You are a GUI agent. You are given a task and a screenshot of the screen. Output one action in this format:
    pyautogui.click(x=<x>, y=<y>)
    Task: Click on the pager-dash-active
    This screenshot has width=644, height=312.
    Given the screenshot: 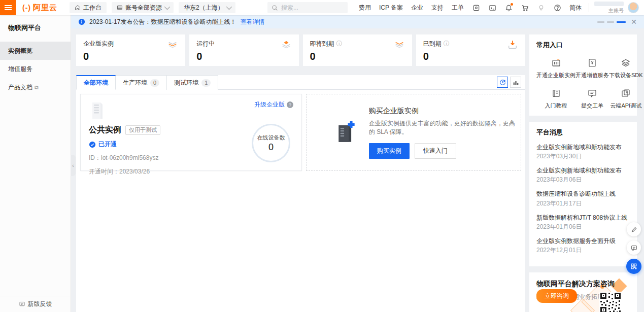 What is the action you would take?
    pyautogui.click(x=621, y=22)
    